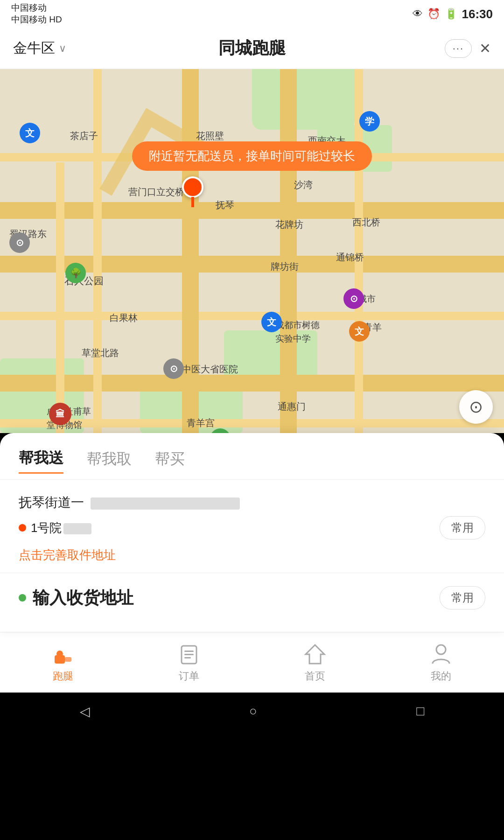 The image size is (504, 840). I want to click on android-home-button: ○, so click(253, 711).